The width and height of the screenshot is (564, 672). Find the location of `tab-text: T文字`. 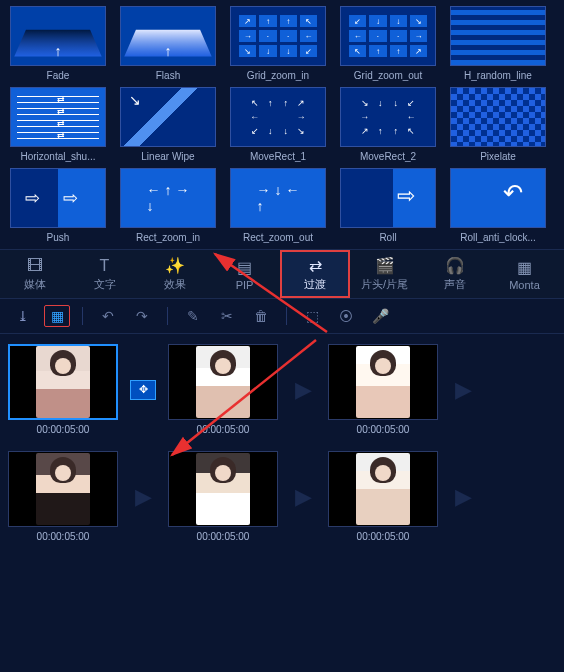

tab-text: T文字 is located at coordinates (105, 274).